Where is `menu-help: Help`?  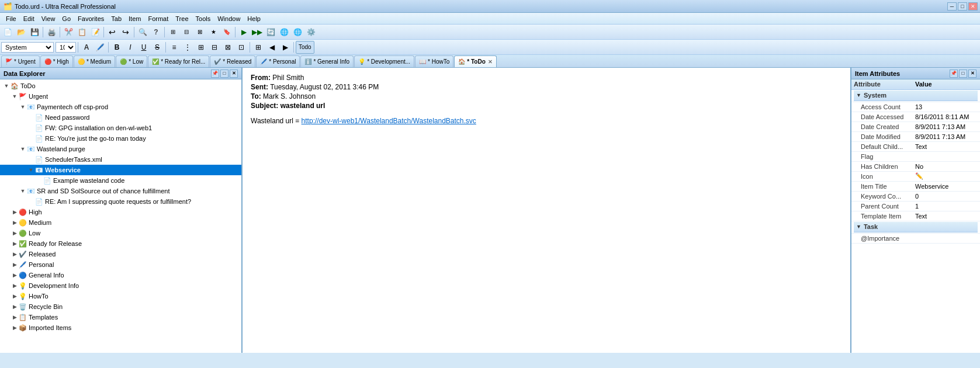
menu-help: Help is located at coordinates (254, 19).